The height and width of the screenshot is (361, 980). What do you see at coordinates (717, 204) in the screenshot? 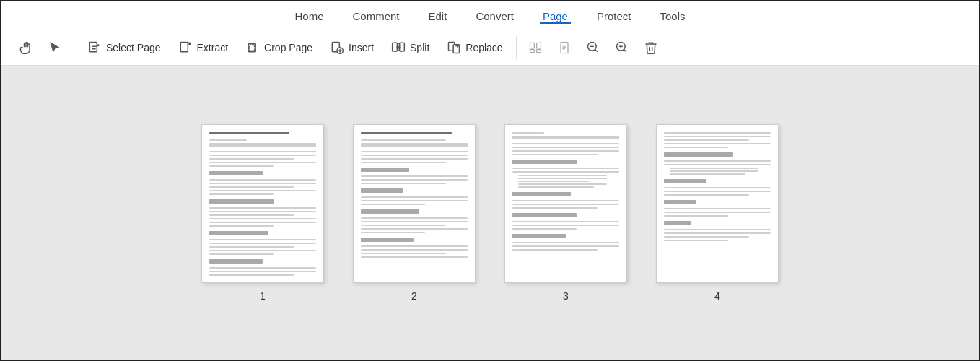
I see `page-4-thumbnail` at bounding box center [717, 204].